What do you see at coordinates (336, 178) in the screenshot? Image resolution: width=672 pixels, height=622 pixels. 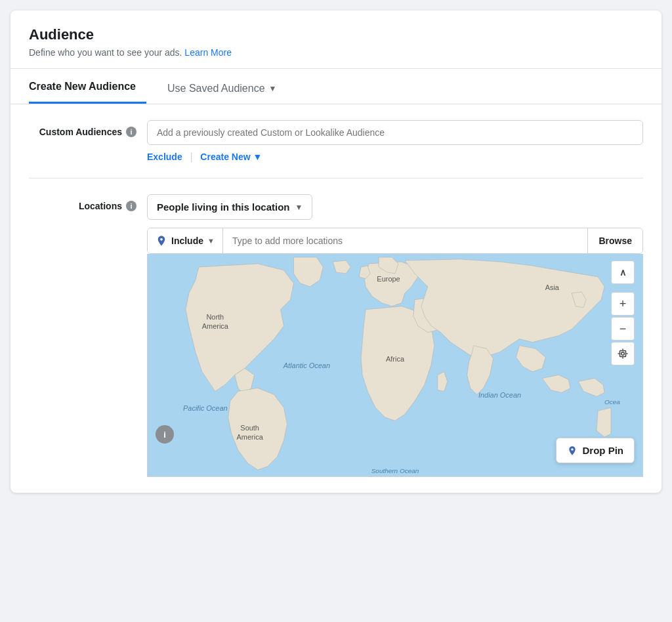 I see `section-divider` at bounding box center [336, 178].